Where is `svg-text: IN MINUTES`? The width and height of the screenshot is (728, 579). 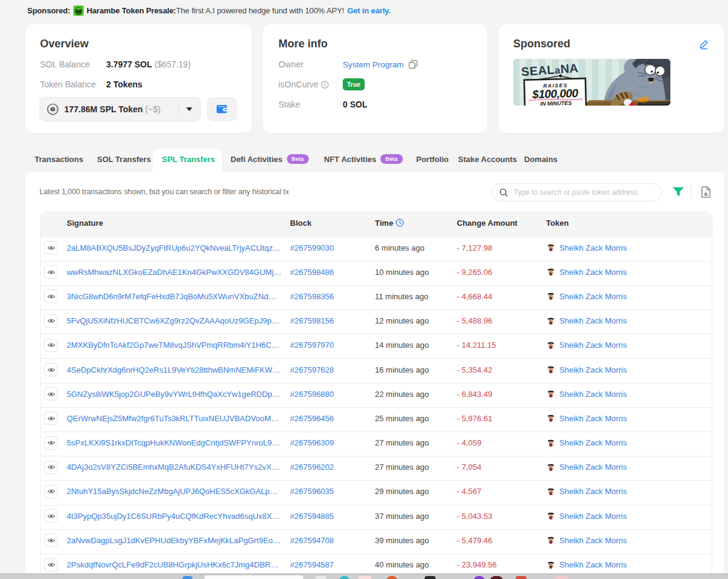 svg-text: IN MINUTES is located at coordinates (556, 103).